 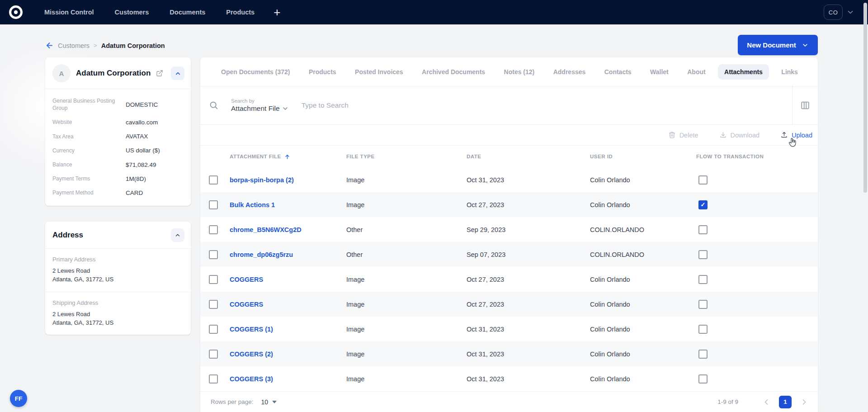 I want to click on file-type-cell: Other, so click(x=403, y=230).